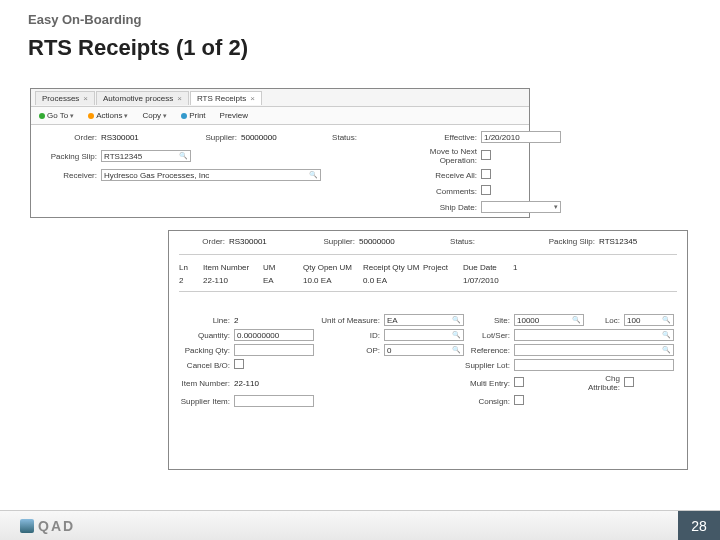 The width and height of the screenshot is (720, 540). Describe the element at coordinates (146, 156) in the screenshot. I see `packing-input: RTS12345` at that location.